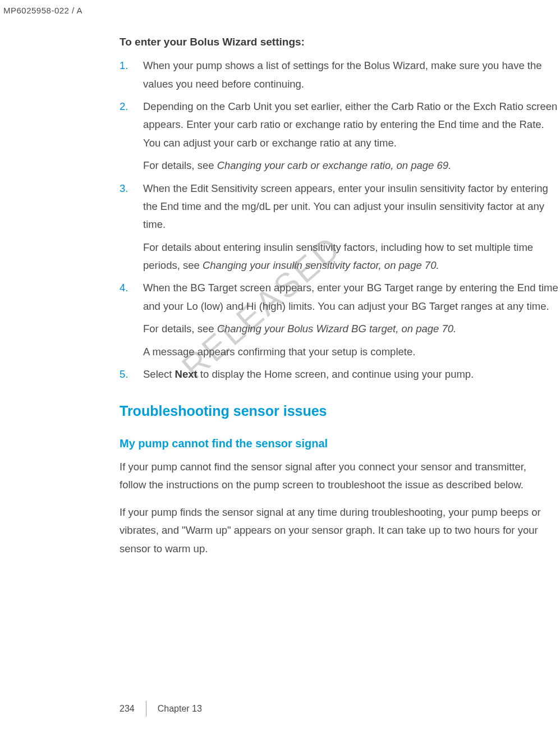  I want to click on step-4: 4. When the BG Target screen appears, en…, so click(340, 320).